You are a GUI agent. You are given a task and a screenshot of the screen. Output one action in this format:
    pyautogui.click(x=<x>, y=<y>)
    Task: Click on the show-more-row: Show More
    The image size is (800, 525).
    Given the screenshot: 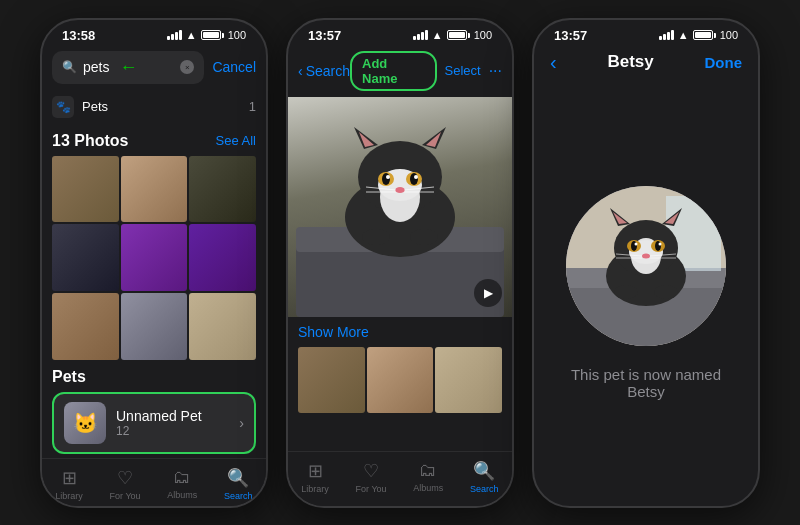 What is the action you would take?
    pyautogui.click(x=400, y=332)
    